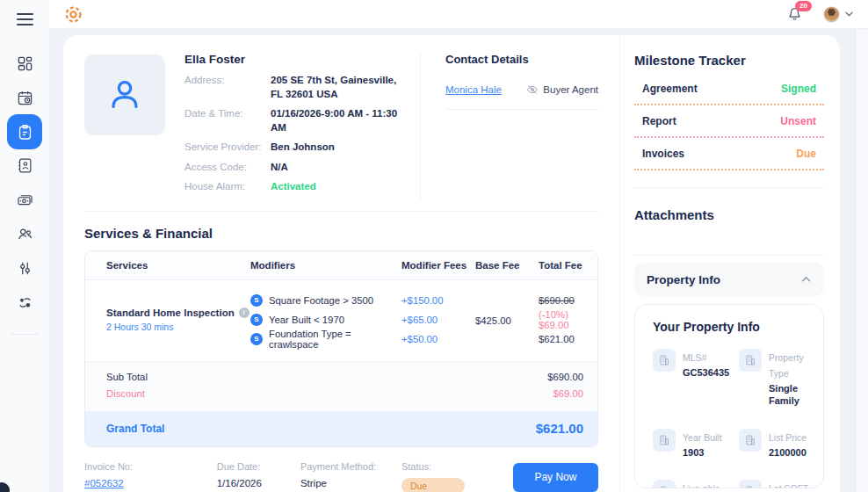 This screenshot has width=868, height=492. What do you see at coordinates (151, 467) in the screenshot?
I see `invoice-number-label: Invoice No:` at bounding box center [151, 467].